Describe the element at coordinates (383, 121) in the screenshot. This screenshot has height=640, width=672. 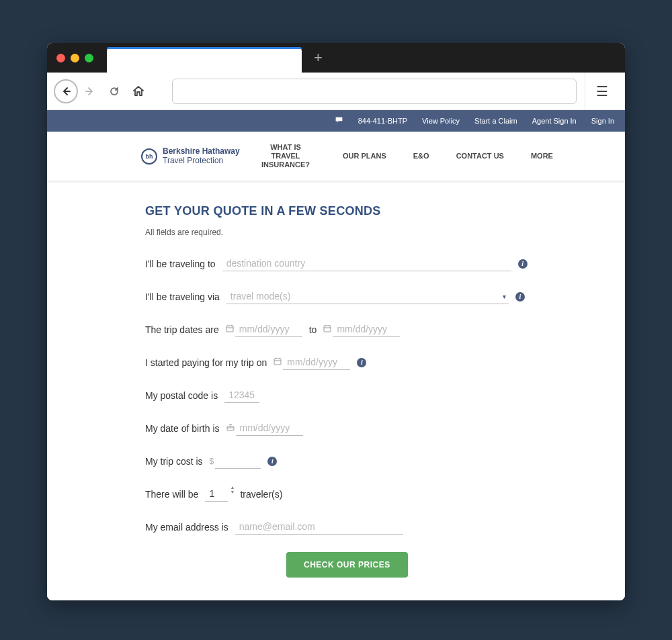
I see `phone-link: 844-411-BHTP` at that location.